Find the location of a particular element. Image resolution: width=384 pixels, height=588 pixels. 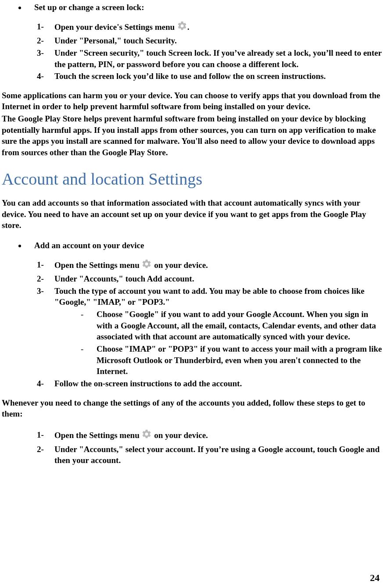

step-text-post: . is located at coordinates (189, 26).